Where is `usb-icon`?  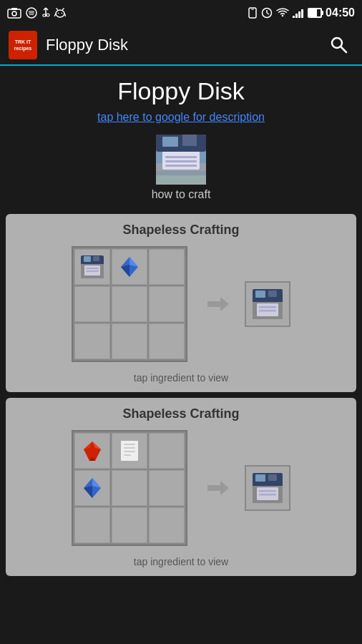
usb-icon is located at coordinates (46, 13).